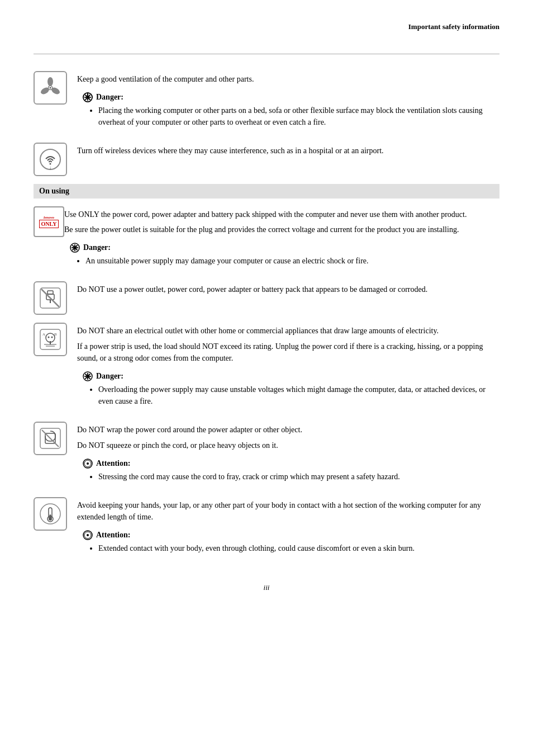 This screenshot has width=533, height=756. What do you see at coordinates (97, 248) in the screenshot?
I see `danger-text-2: Danger:` at bounding box center [97, 248].